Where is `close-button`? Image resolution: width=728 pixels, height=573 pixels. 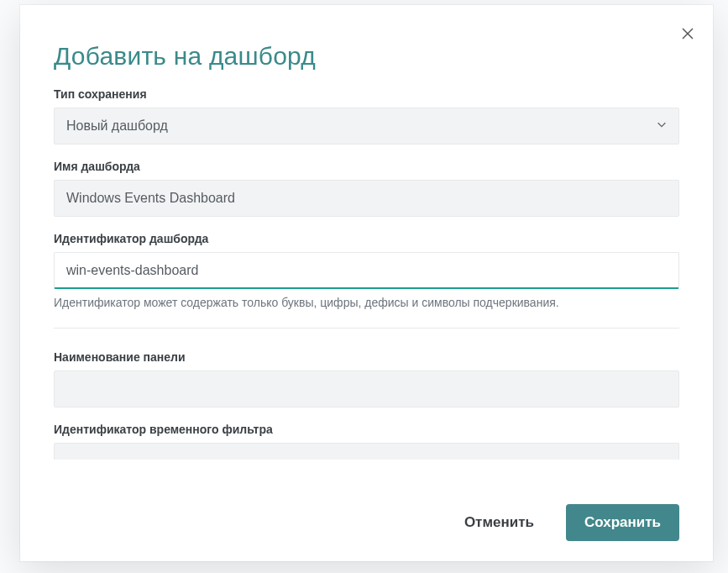 close-button is located at coordinates (688, 35).